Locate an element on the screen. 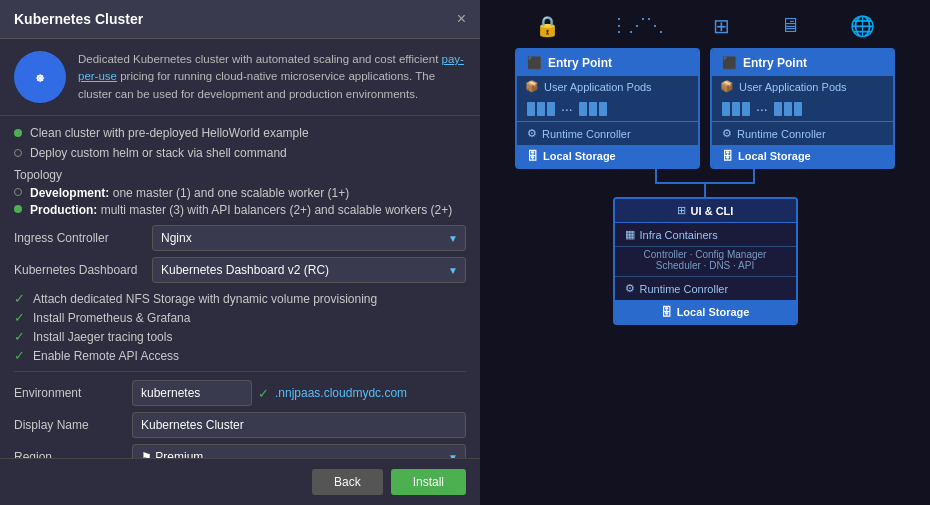 This screenshot has width=930, height=505. cluster-box-1: ⬛ Entry Point 📦 User Application Pods ··… is located at coordinates (608, 108).